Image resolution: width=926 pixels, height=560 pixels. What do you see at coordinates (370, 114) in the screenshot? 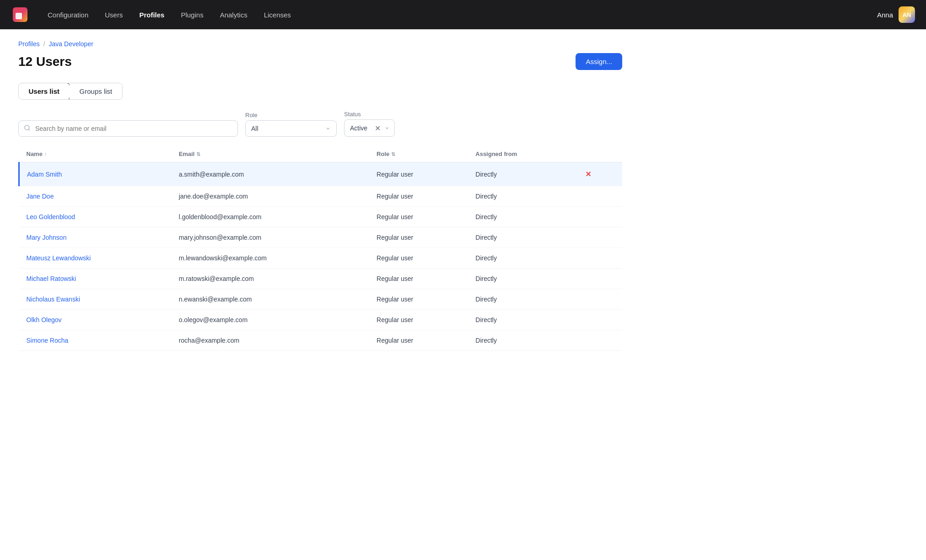
I see `status-filter-label: Status` at bounding box center [370, 114].